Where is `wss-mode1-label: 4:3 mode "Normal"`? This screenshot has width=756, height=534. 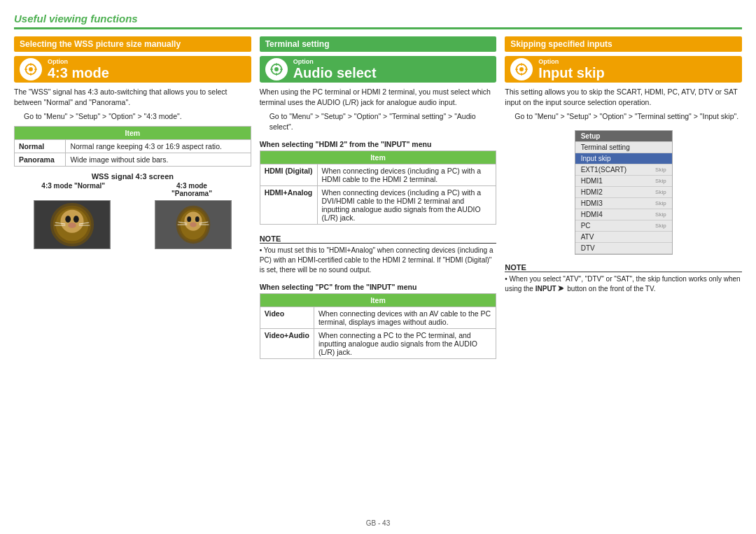 wss-mode1-label: 4:3 mode "Normal" is located at coordinates (73, 190).